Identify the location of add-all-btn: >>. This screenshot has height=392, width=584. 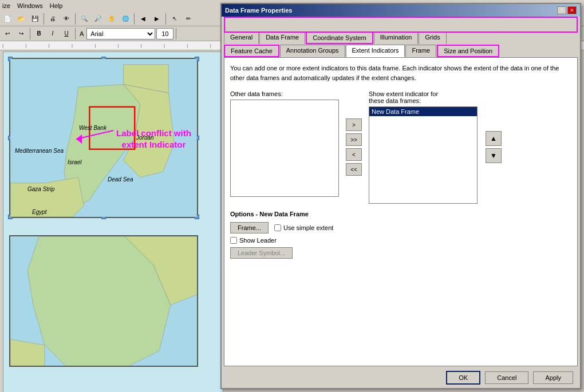
(354, 140).